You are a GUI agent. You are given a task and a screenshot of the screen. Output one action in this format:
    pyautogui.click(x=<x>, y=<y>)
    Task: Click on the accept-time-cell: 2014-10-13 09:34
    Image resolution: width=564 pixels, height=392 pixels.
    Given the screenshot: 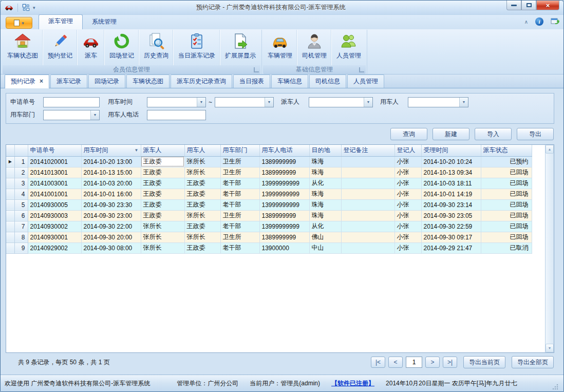 What is the action you would take?
    pyautogui.click(x=451, y=173)
    